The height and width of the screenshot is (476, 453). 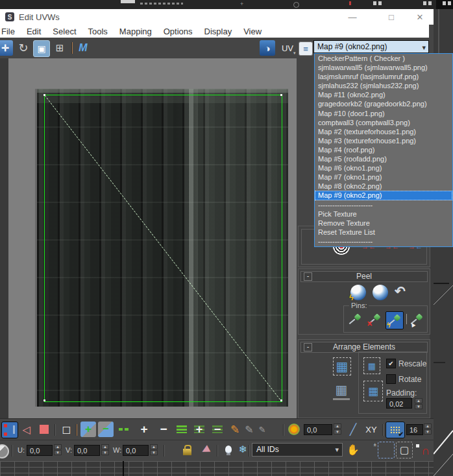 What do you see at coordinates (199, 429) in the screenshot?
I see `grow-ring-icon: +` at bounding box center [199, 429].